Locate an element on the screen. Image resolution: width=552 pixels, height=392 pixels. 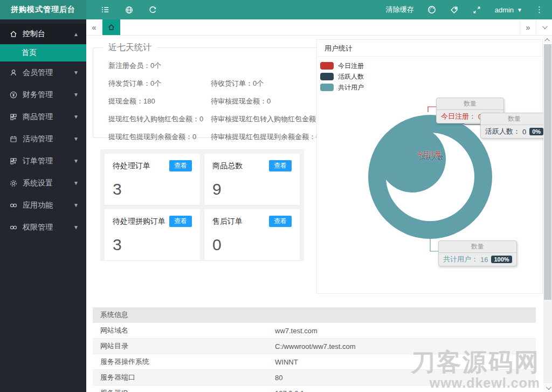
row-label: 网站目录 is located at coordinates (184, 346).